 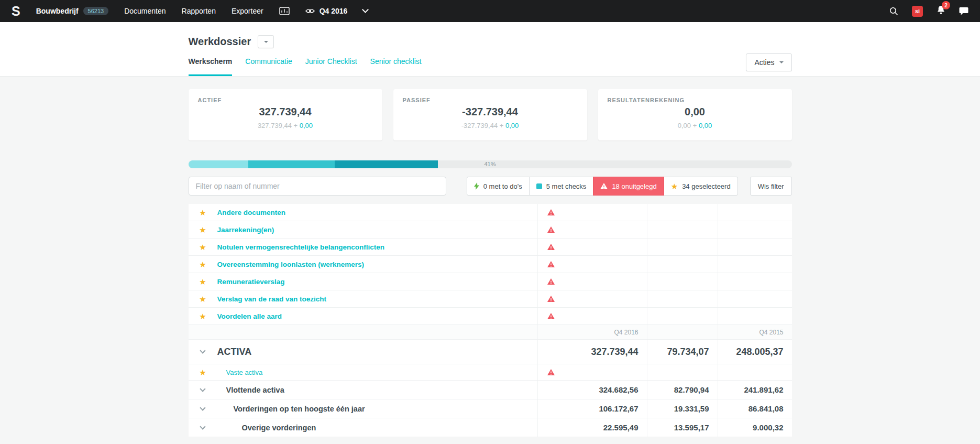 What do you see at coordinates (272, 299) in the screenshot?
I see `document-link: Verslag van de raad van toezicht` at bounding box center [272, 299].